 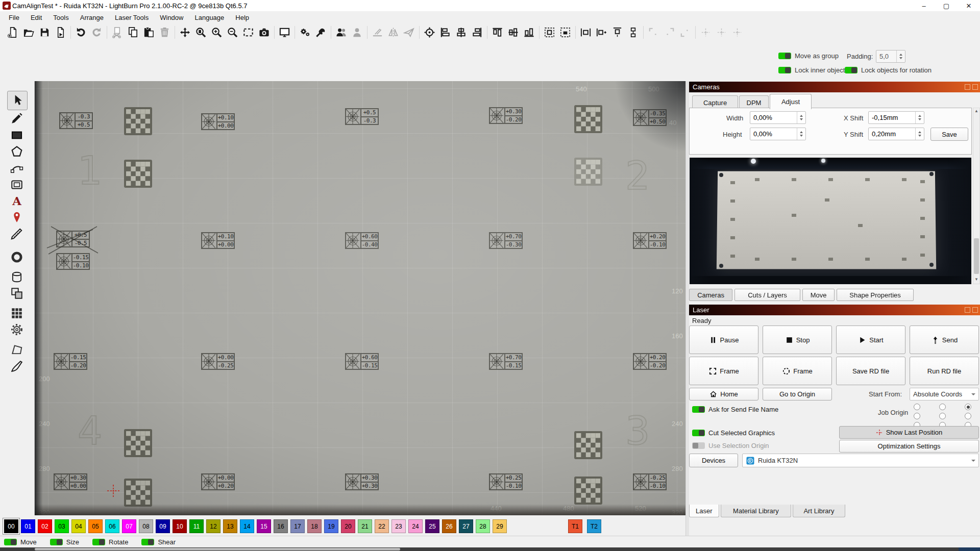 What do you see at coordinates (819, 295) in the screenshot?
I see `dock-tab-move: Move` at bounding box center [819, 295].